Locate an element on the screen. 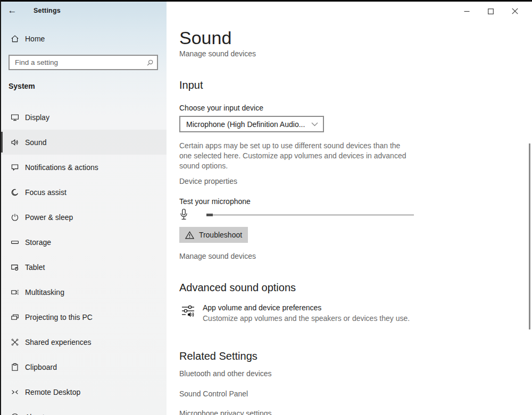 The height and width of the screenshot is (415, 532). input-device-value: Microphone (High Definition Audio... is located at coordinates (243, 124).